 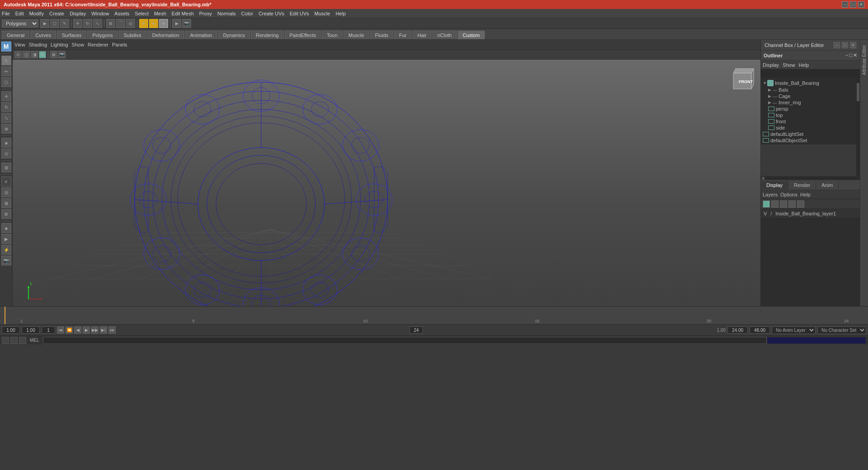 What do you see at coordinates (6, 143) in the screenshot?
I see `soft-mod-tool: ◈` at bounding box center [6, 143].